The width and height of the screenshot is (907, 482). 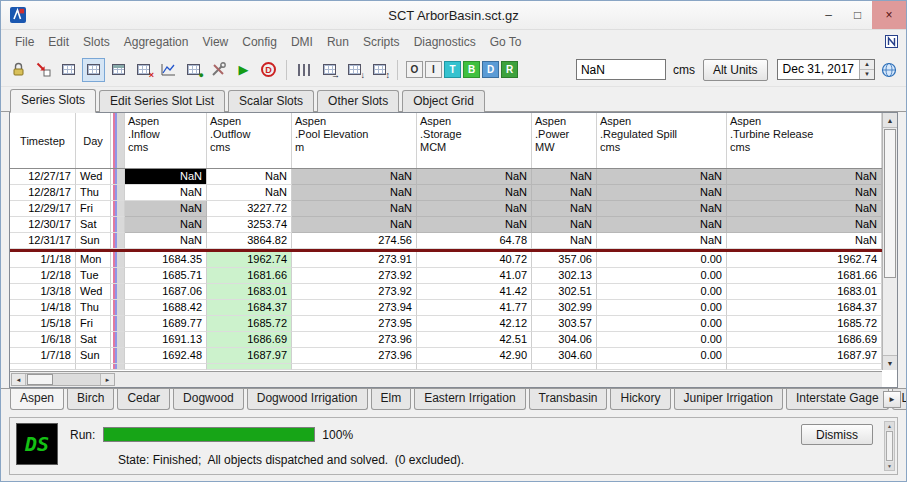 I want to click on value-cell: 1684.37, so click(x=804, y=308).